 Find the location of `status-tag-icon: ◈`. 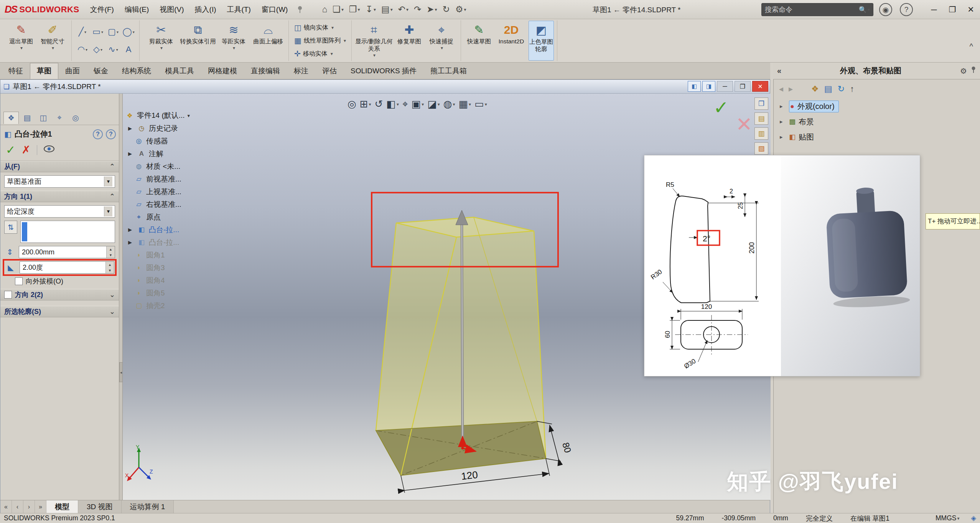

status-tag-icon: ◈ is located at coordinates (973, 518).